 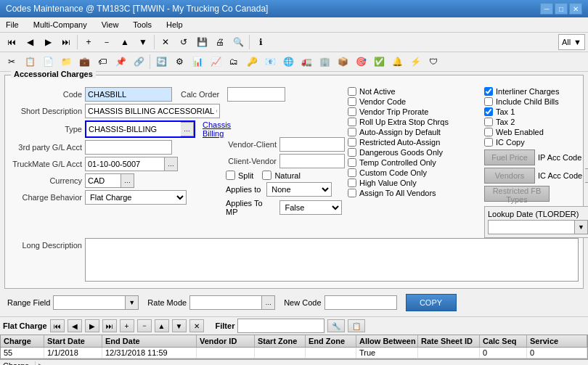 I want to click on menu-file: File, so click(x=12, y=25).